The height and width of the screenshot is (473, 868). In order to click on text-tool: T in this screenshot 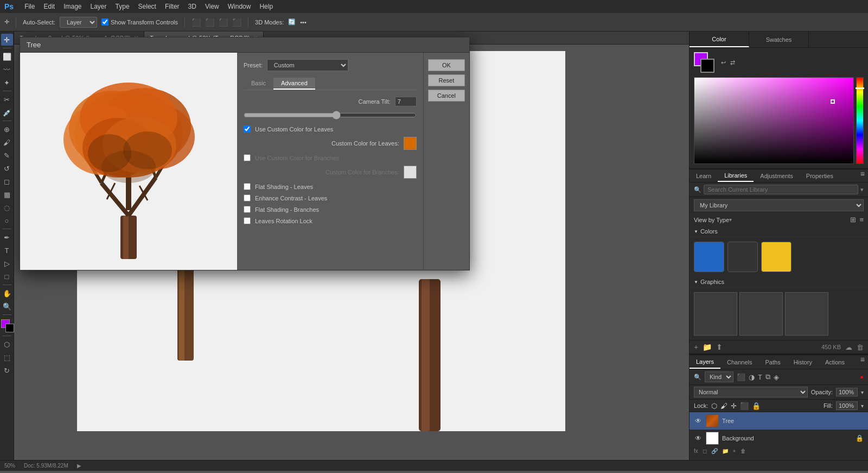, I will do `click(7, 250)`.